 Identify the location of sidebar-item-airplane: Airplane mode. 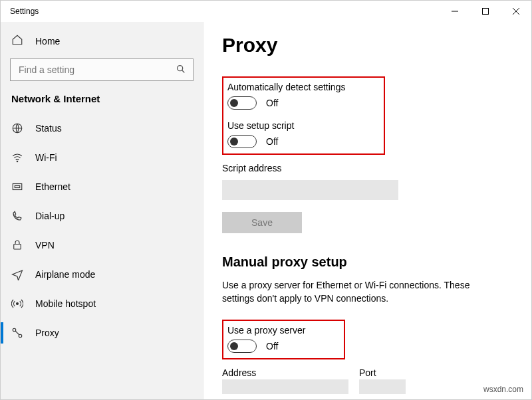
(102, 274).